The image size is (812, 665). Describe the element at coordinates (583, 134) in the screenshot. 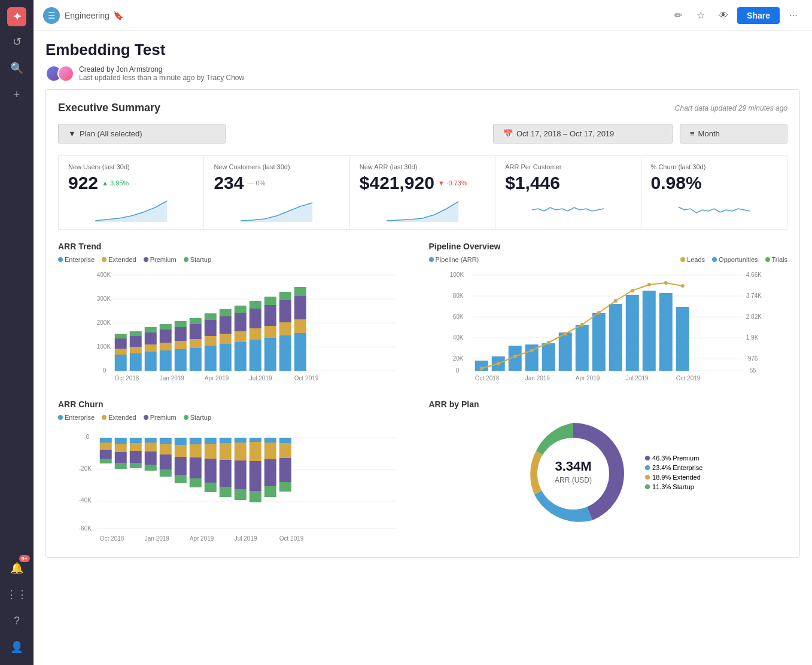

I see `date-filter: 📅 Oct 17, 2018 – Oct 17, 2019` at that location.